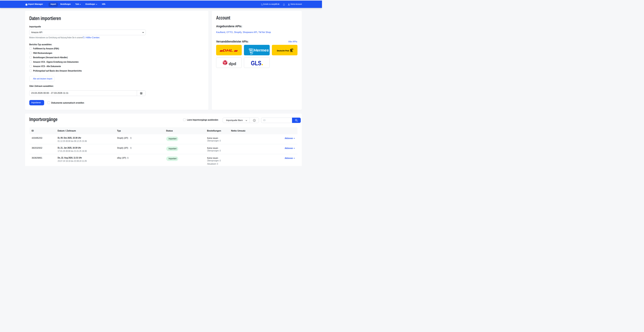 The image size is (644, 332). What do you see at coordinates (283, 50) in the screenshot?
I see `svg-text: Deutsche Post` at bounding box center [283, 50].